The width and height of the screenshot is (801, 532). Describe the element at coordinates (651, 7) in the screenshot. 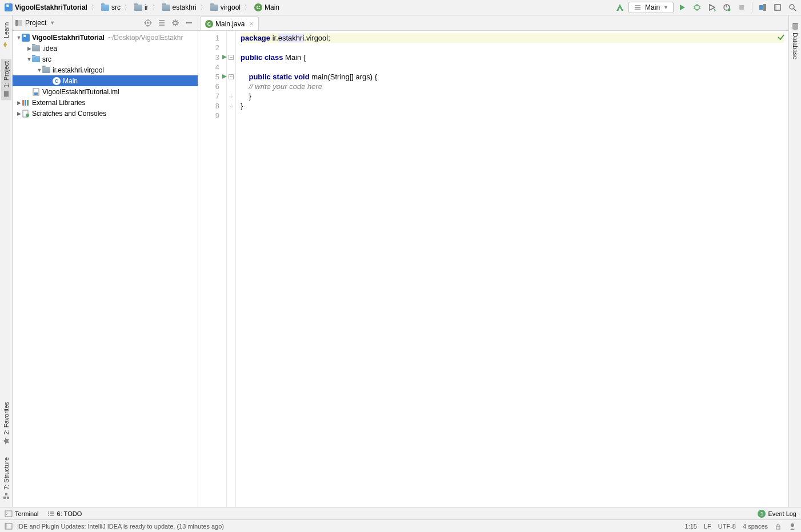

I see `run-configuration-dropdown: Main ▼` at that location.